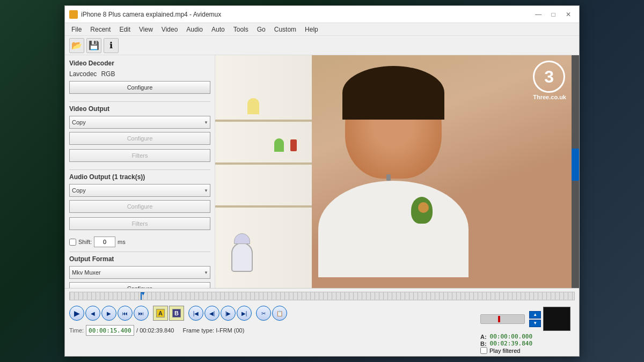  I want to click on info-button: ℹ, so click(111, 46).